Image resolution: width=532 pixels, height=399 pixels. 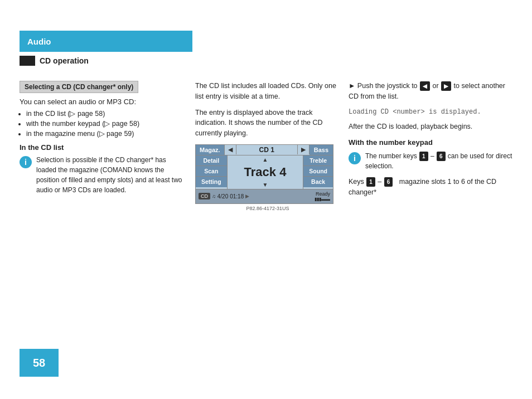 I want to click on info-box: i Selection is possible if the CD change…, so click(x=101, y=175).